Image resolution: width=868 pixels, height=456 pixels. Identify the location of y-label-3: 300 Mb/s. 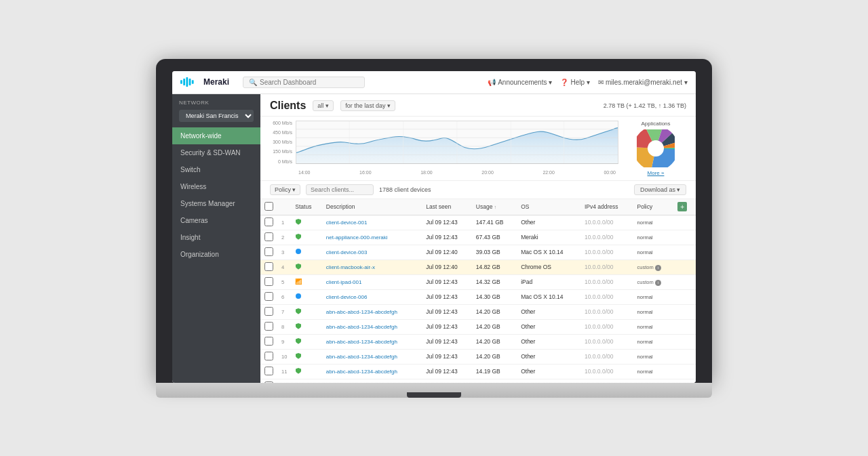
(282, 142).